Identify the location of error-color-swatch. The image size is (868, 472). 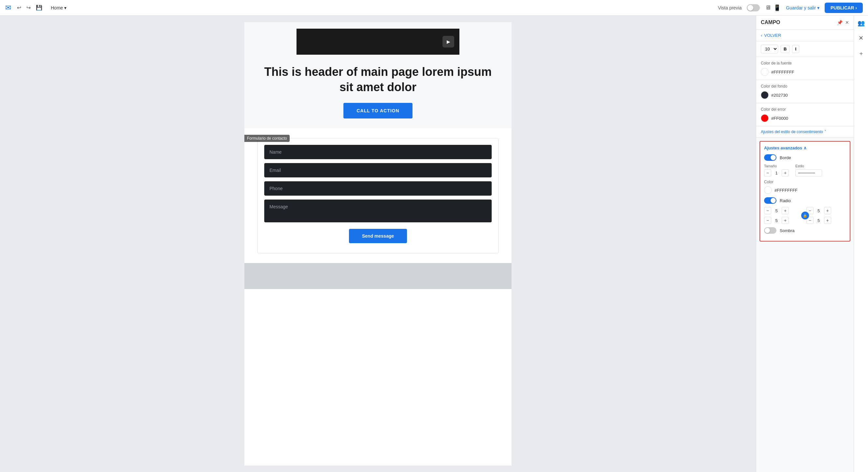
(765, 118).